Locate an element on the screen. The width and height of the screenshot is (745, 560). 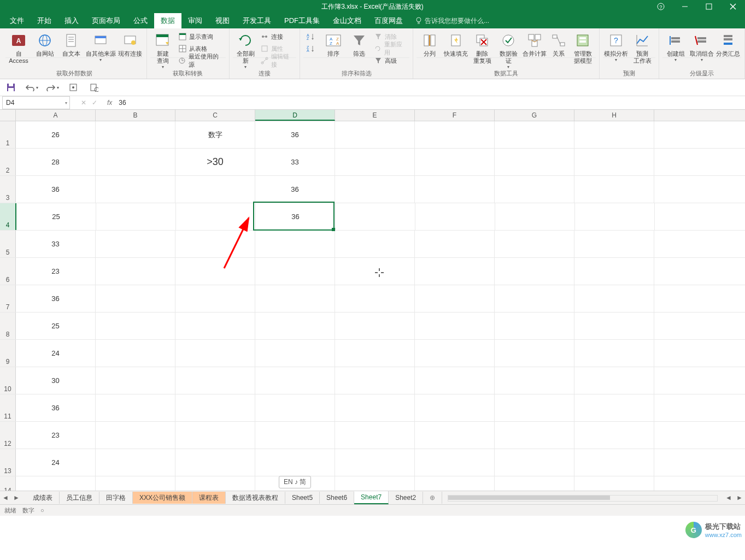
col-header-D: D is located at coordinates (295, 115).